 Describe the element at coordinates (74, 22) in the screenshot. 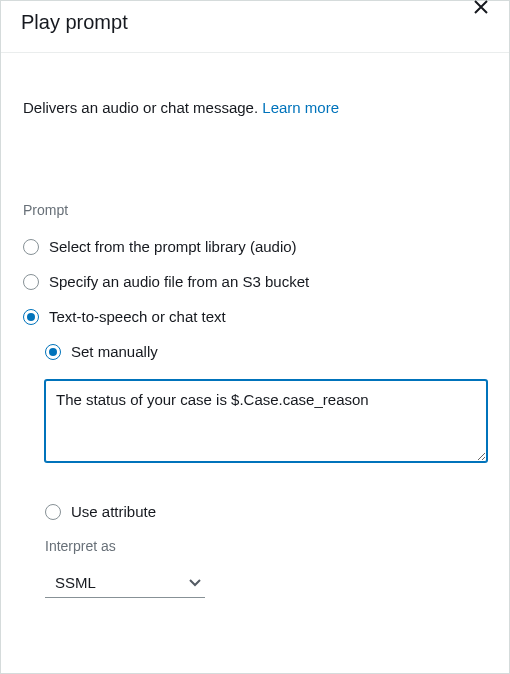

I see `panel-title: Play prompt` at that location.